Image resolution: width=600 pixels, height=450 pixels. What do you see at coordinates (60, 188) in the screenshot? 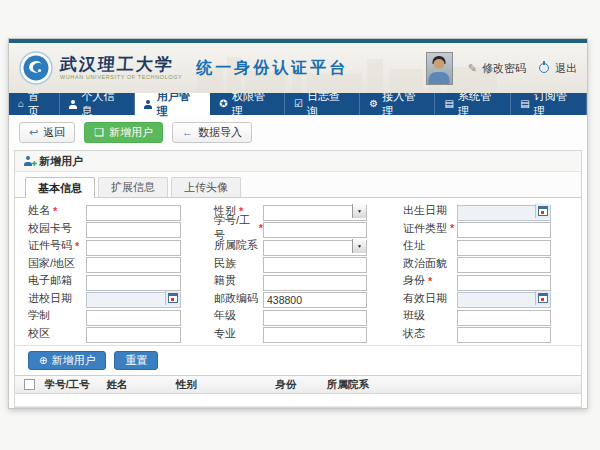
I see `tab-basic-info: 基本信息` at bounding box center [60, 188].